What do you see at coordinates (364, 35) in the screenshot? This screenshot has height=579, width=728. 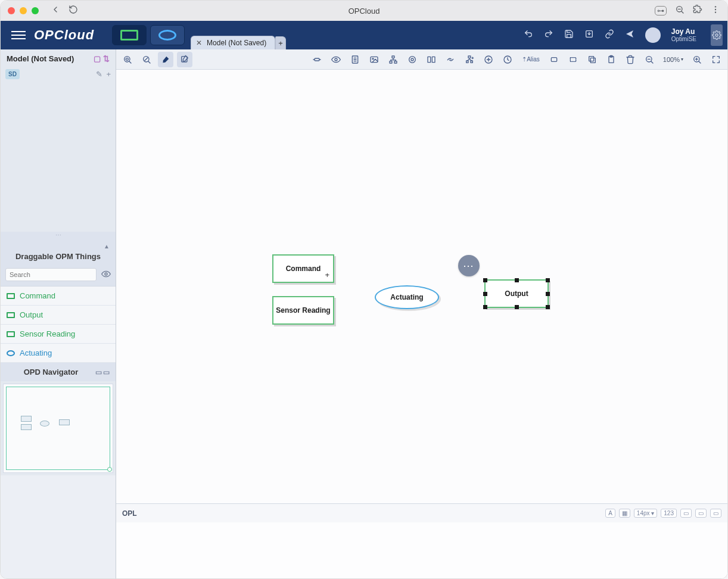 I see `app-header: OPCloud ✕ Model (Not Saved) + Joy Au Opt…` at bounding box center [364, 35].